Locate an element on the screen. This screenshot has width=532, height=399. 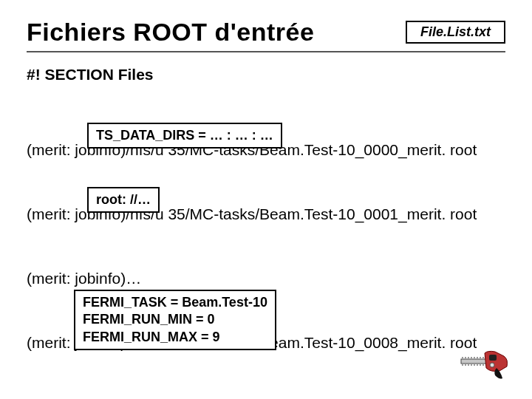
file-name-box: File.List.txt is located at coordinates (455, 33).